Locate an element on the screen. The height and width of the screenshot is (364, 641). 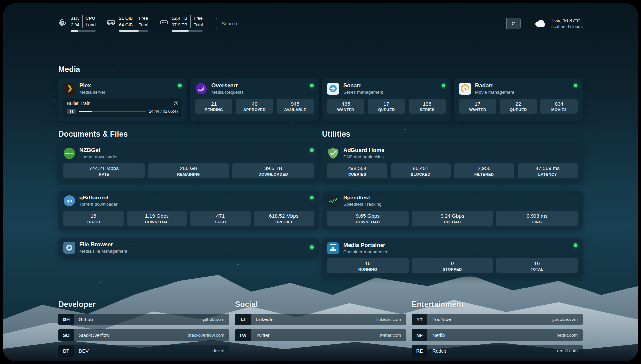
ram-total-value: 64 GiB is located at coordinates (126, 25).